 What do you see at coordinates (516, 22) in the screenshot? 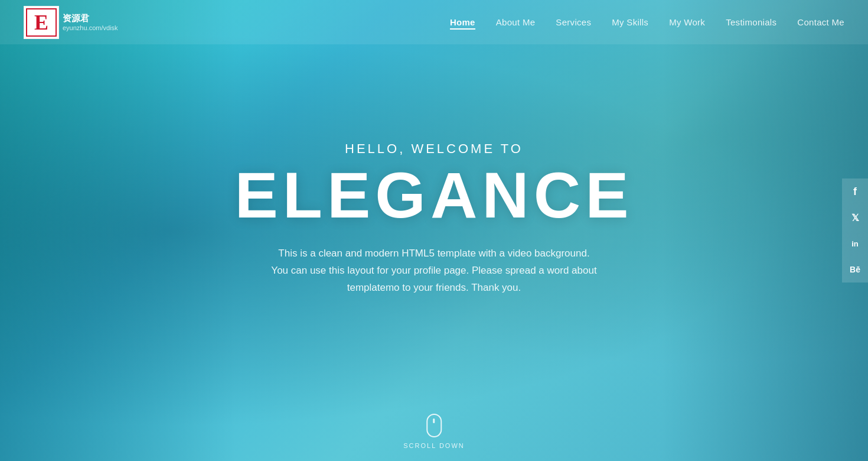
I see `nav-item-about: About Me` at bounding box center [516, 22].